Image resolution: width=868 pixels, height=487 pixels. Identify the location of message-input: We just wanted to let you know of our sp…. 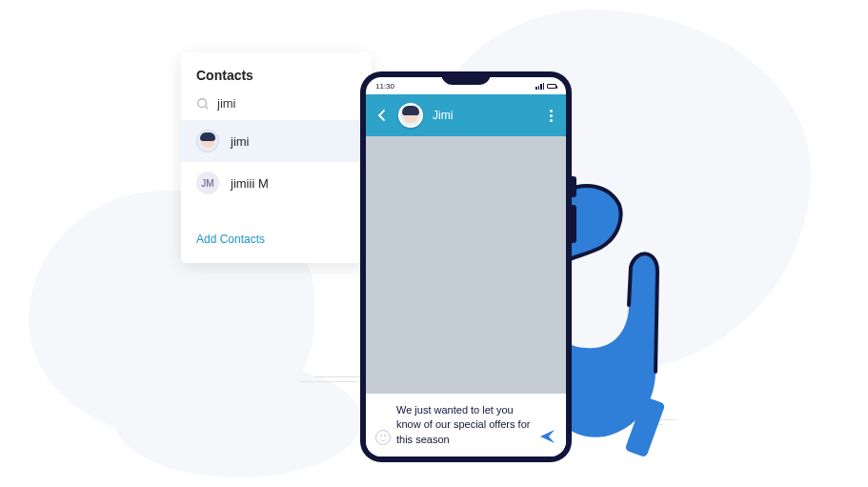
(465, 425).